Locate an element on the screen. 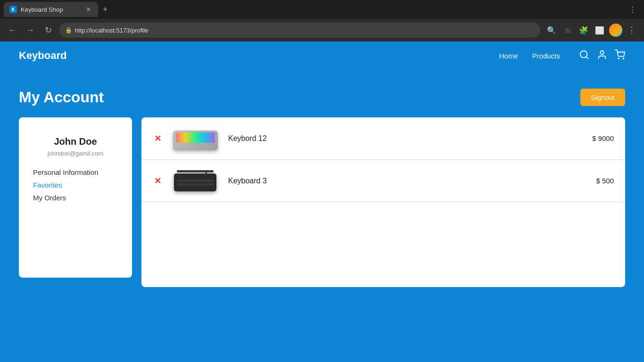  profile-card: John Doe johndoe@gamil.com Personal Info… is located at coordinates (75, 197).